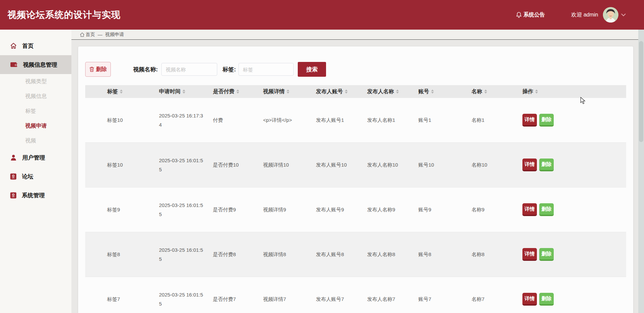 The height and width of the screenshot is (313, 644). Describe the element at coordinates (36, 126) in the screenshot. I see `sidebar-subitem-video-apply: 视频申请` at that location.